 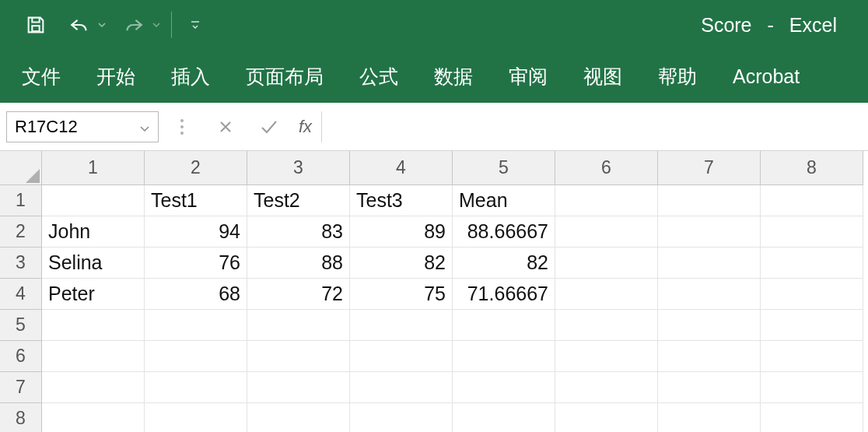 What do you see at coordinates (528, 76) in the screenshot?
I see `tab-review: 审阅` at bounding box center [528, 76].